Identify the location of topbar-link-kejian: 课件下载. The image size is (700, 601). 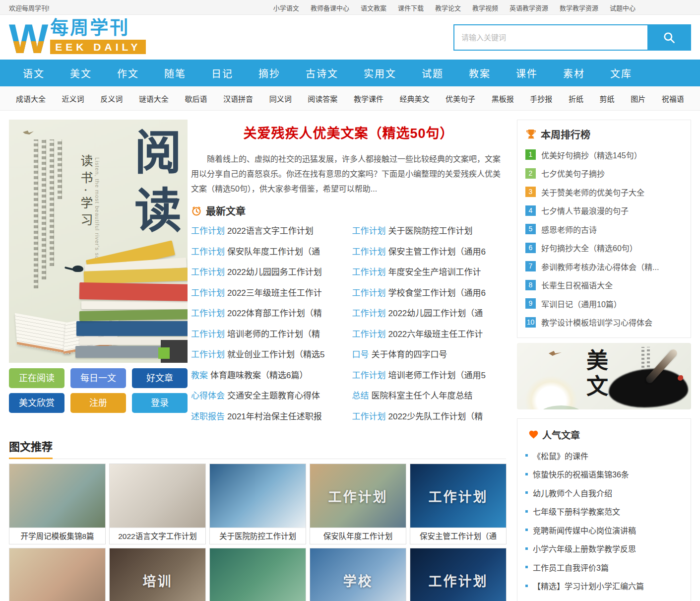
(411, 8).